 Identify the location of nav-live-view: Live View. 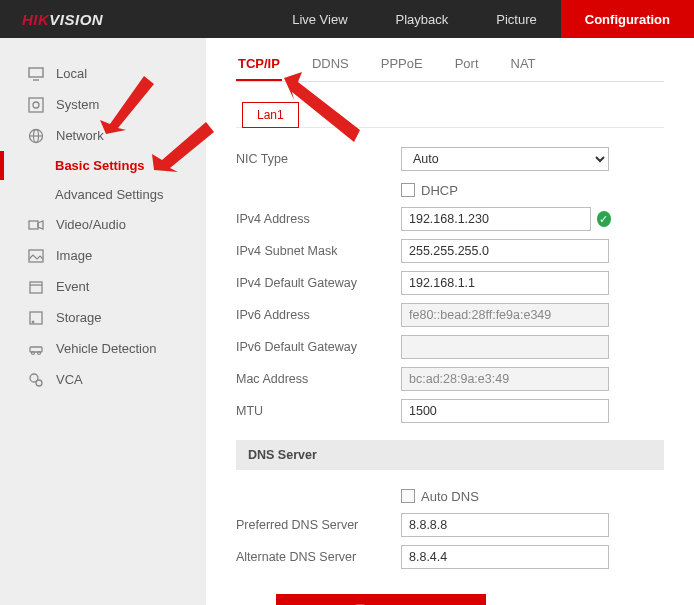
(320, 19).